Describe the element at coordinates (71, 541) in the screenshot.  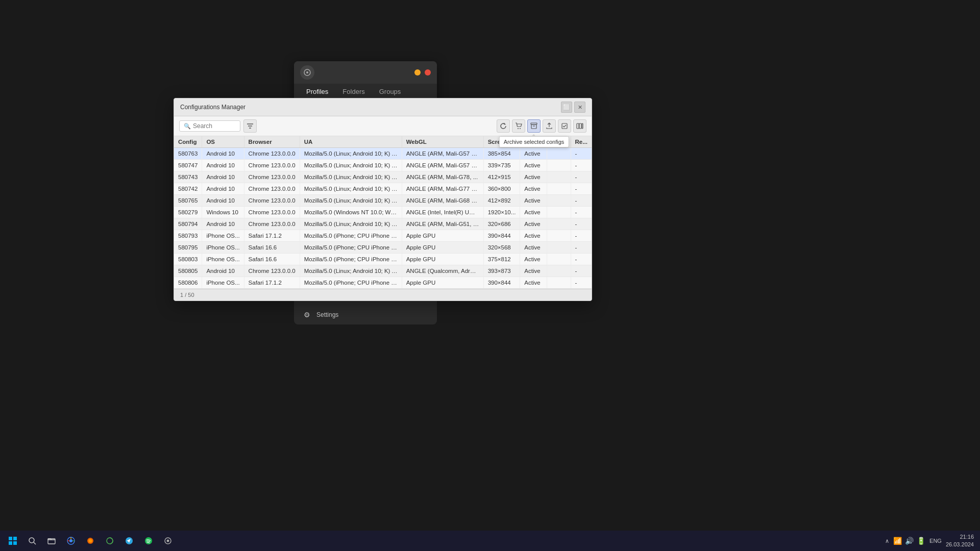
I see `chrome-button` at that location.